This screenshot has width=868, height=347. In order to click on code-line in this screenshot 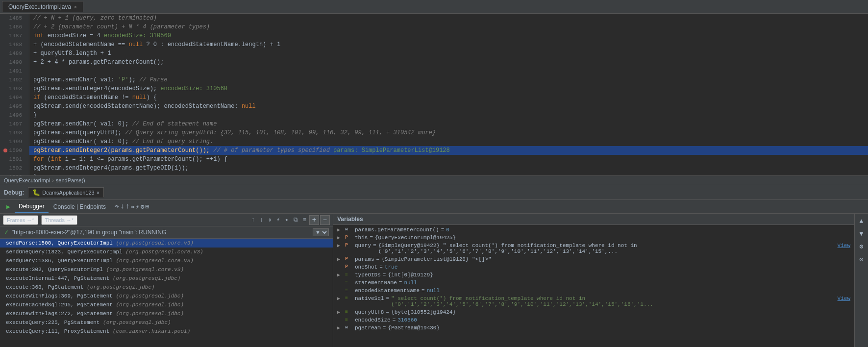, I will do `click(449, 71)`.